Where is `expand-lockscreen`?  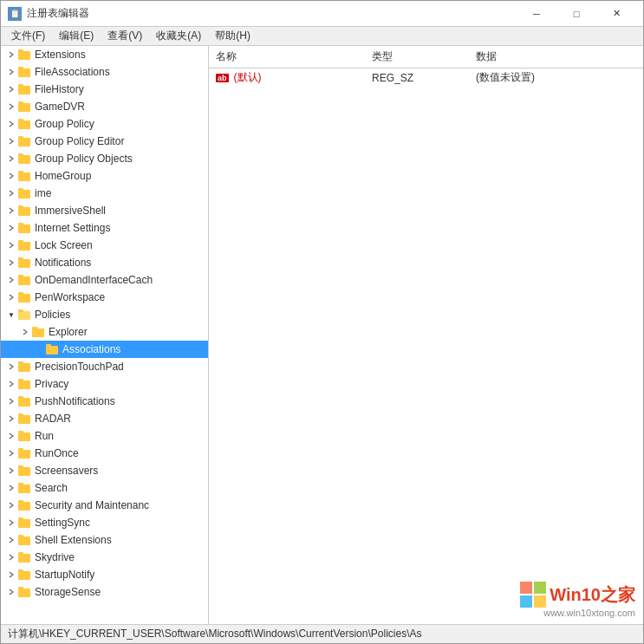 expand-lockscreen is located at coordinates (11, 245).